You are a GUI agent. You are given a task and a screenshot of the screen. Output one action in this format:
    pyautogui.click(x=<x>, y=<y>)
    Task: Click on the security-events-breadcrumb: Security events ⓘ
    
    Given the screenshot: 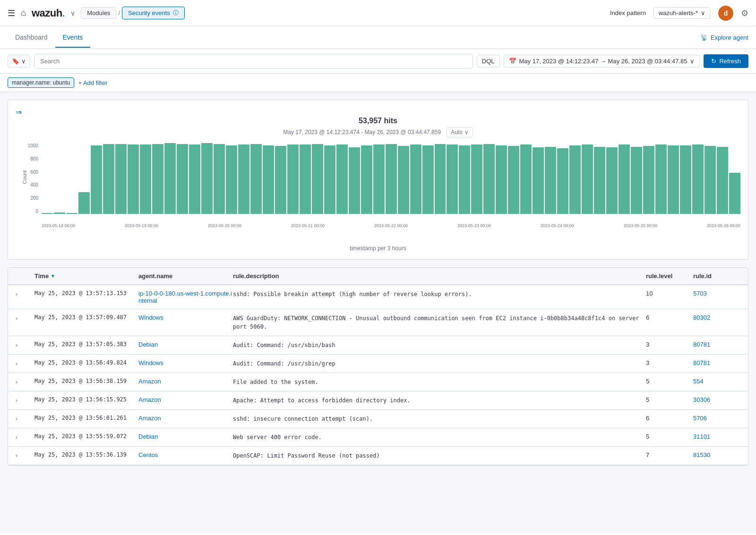 What is the action you would take?
    pyautogui.click(x=153, y=13)
    